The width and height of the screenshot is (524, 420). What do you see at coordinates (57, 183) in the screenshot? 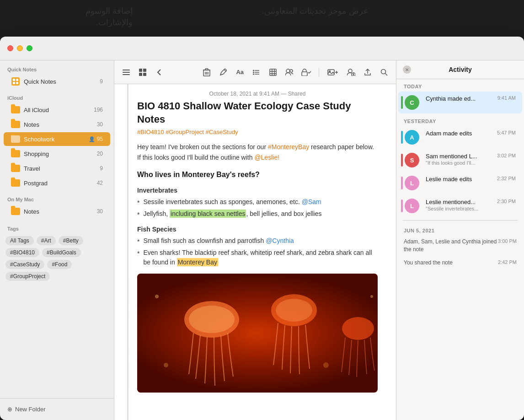
I see `sidebar-item-postgrad: Postgrad 42` at bounding box center [57, 183].